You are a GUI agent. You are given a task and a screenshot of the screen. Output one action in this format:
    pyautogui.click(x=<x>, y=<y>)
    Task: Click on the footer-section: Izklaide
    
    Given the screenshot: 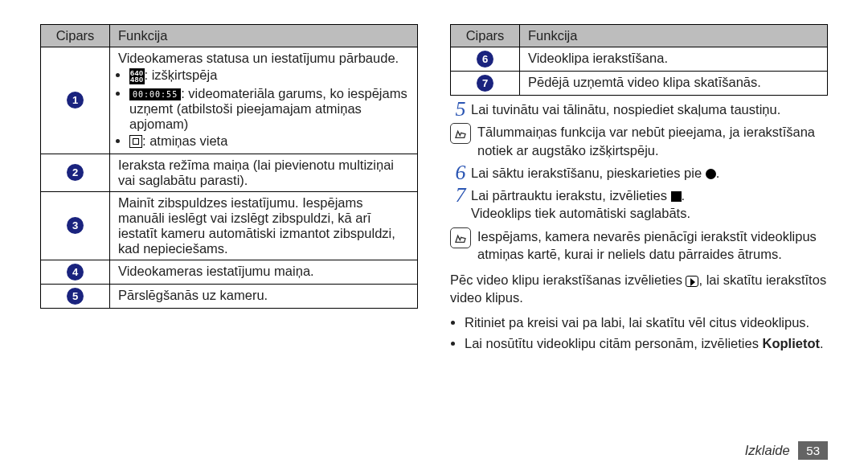 What is the action you would take?
    pyautogui.click(x=768, y=450)
    